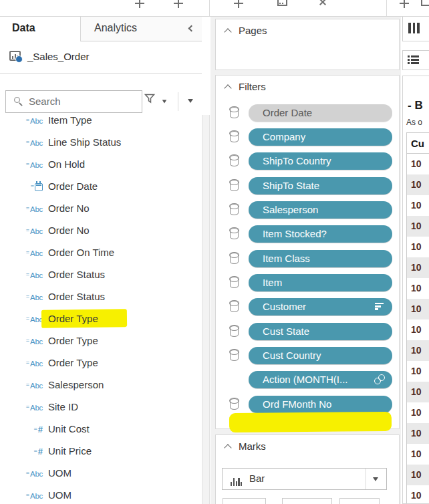 This screenshot has height=504, width=429. Describe the element at coordinates (227, 32) in the screenshot. I see `collapse-pages-icon` at that location.